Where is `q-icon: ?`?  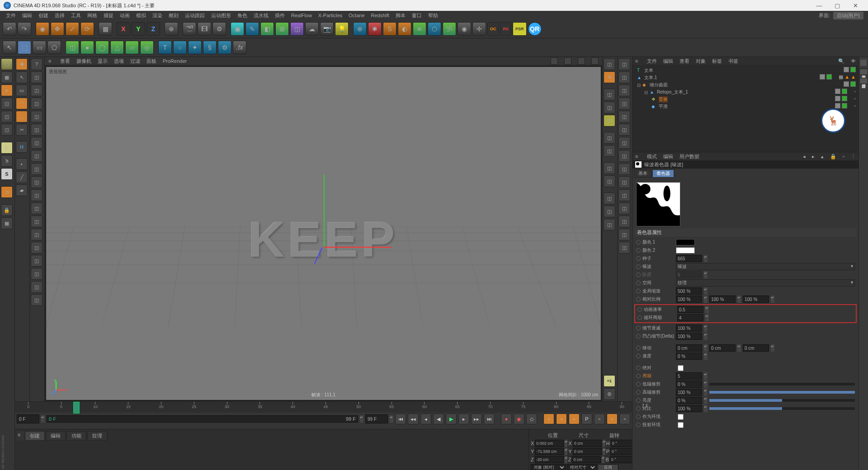 q-icon: ? is located at coordinates (37, 64).